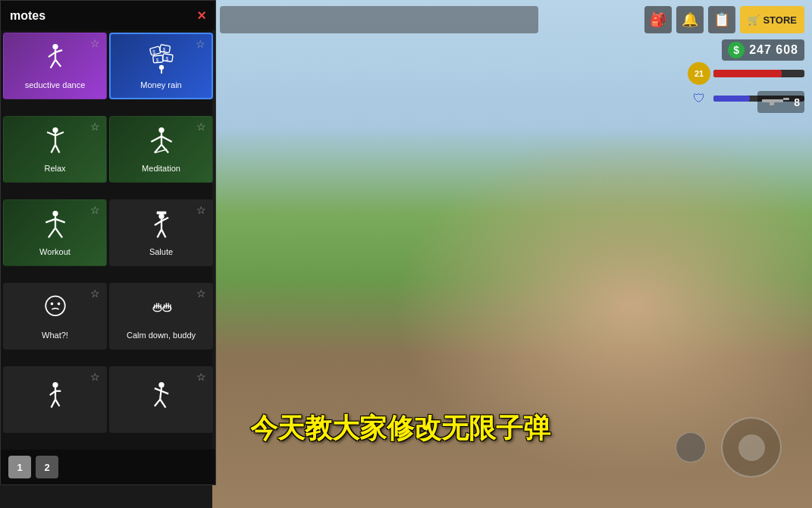 The width and height of the screenshot is (812, 508). Describe the element at coordinates (722, 20) in the screenshot. I see `book-button: 📋` at that location.